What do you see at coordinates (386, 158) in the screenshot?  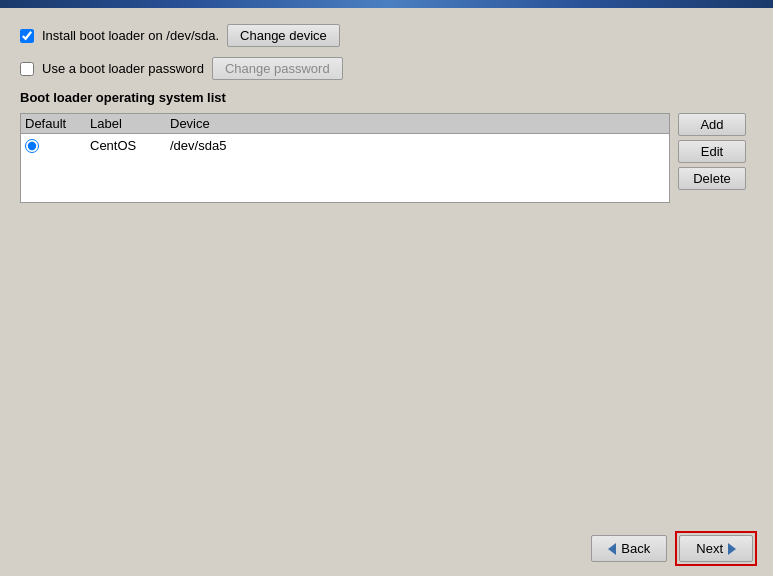 I see `os-table-container: Default Label Device CentOS /dev/sda5 Ad…` at bounding box center [386, 158].